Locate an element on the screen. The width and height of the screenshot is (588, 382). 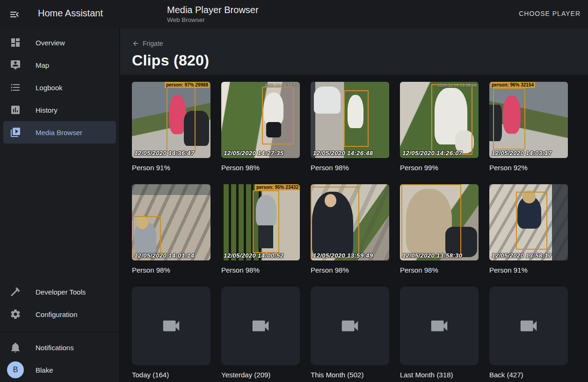
sidebar-item-configuration: Configuration is located at coordinates (60, 314).